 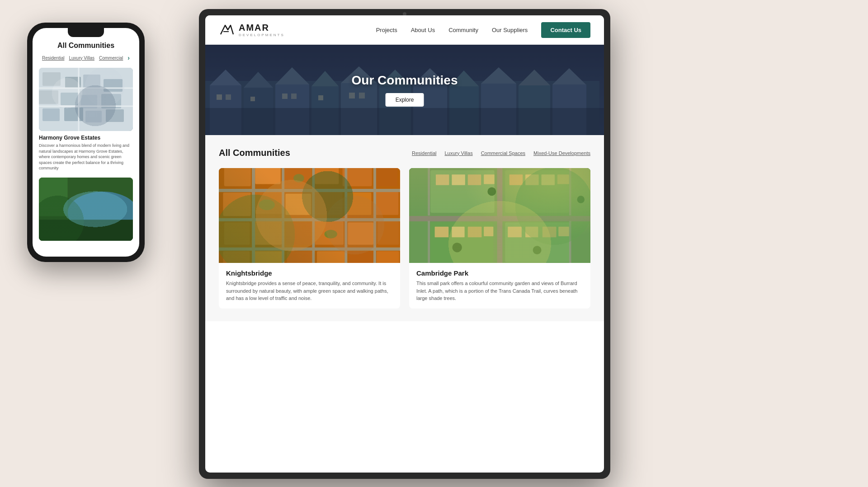 I want to click on phone-filter-tabs: Residential Luxury Villas Commercial ›, so click(x=86, y=58).